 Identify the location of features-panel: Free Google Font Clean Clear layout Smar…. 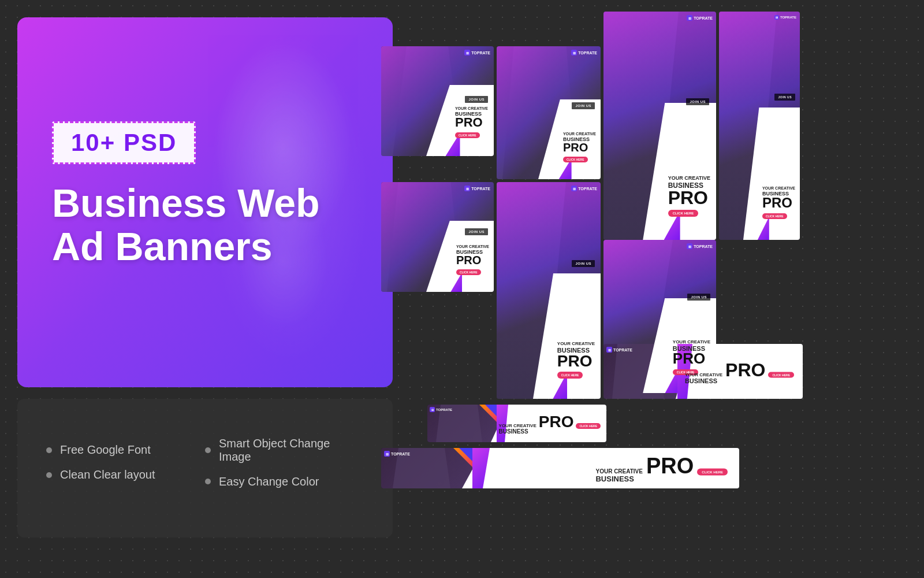
(205, 468).